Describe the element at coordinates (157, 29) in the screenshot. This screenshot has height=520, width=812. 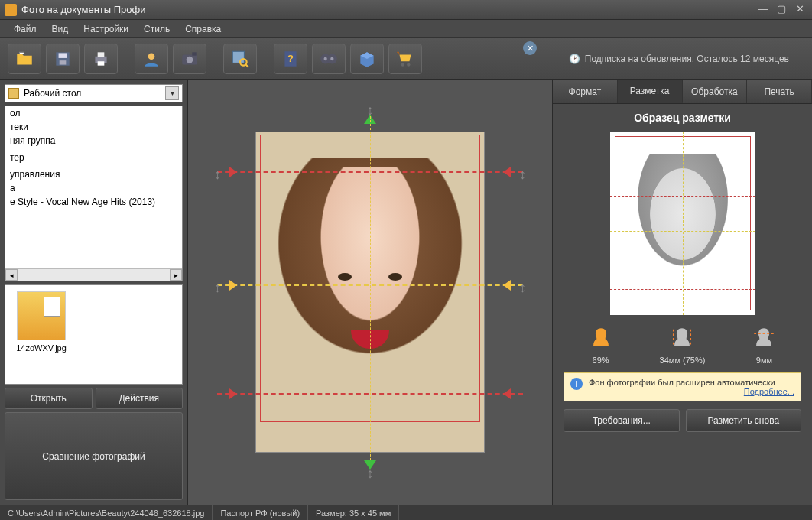
I see `menu-style: Стиль` at that location.